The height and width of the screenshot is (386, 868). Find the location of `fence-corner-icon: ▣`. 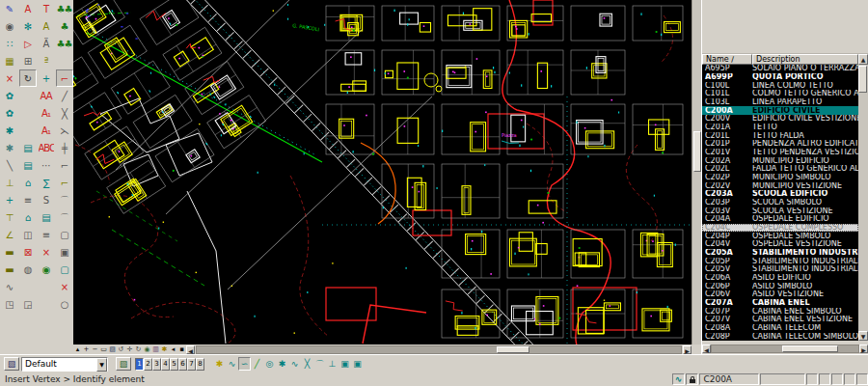

fence-corner-icon: ▣ is located at coordinates (65, 252).